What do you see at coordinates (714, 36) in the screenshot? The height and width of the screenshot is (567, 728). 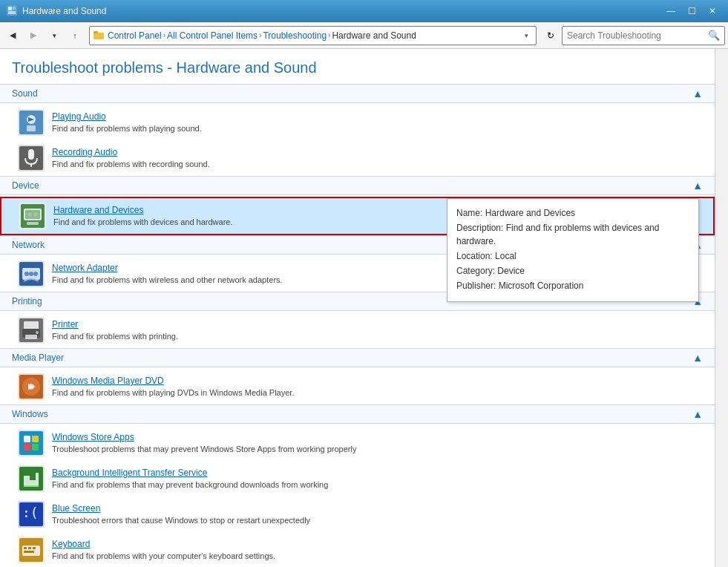 I see `search-button: 🔍` at bounding box center [714, 36].